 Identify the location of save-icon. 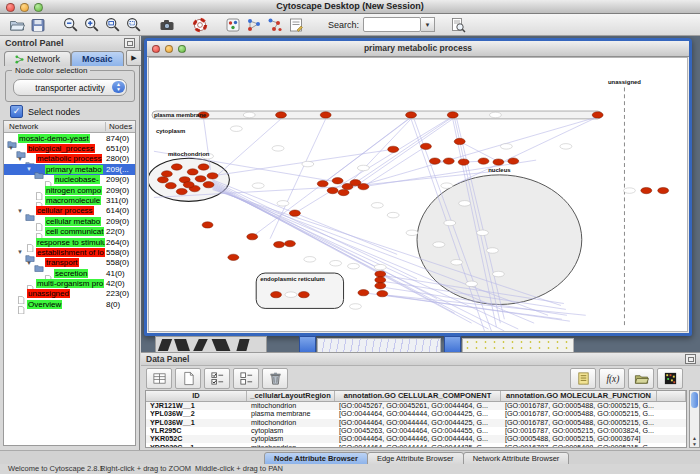
(38, 24).